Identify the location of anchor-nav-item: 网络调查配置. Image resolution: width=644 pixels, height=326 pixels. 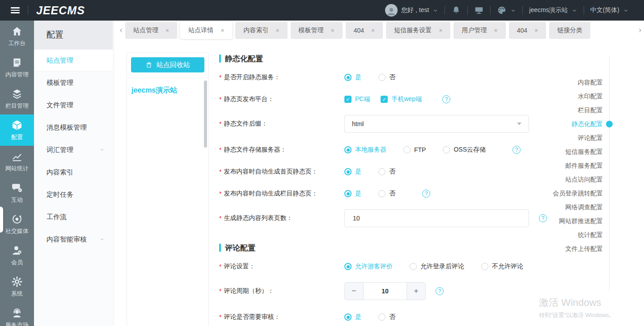
(578, 207).